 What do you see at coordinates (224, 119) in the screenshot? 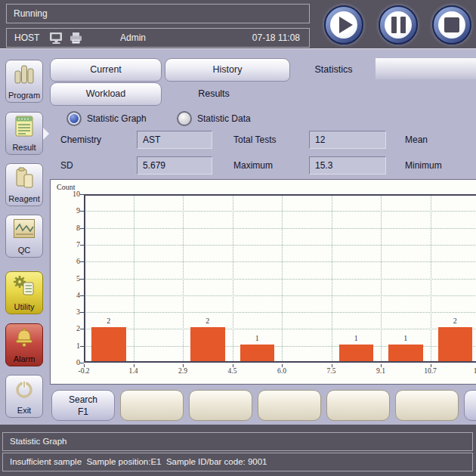
I see `statistic-data-radio-label: Statistic Data` at bounding box center [224, 119].